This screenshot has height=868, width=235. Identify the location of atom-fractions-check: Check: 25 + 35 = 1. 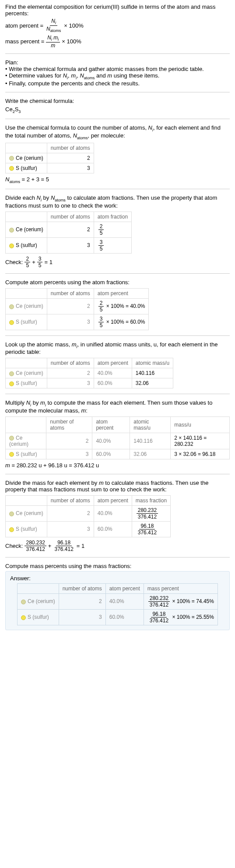
(117, 262).